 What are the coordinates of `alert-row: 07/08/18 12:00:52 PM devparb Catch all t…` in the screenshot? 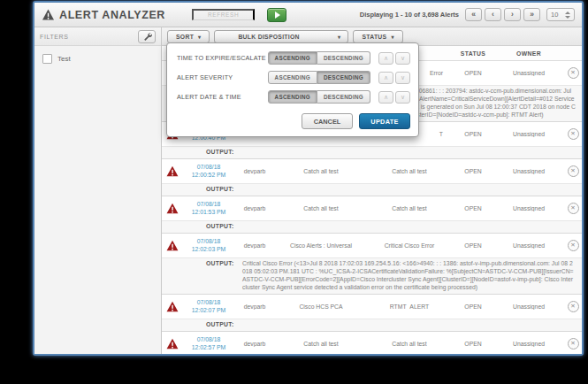 It's located at (371, 172).